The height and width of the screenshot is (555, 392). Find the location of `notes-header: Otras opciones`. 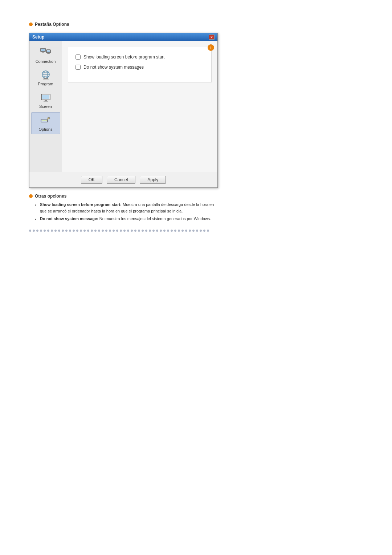

notes-header: Otras opciones is located at coordinates (123, 196).